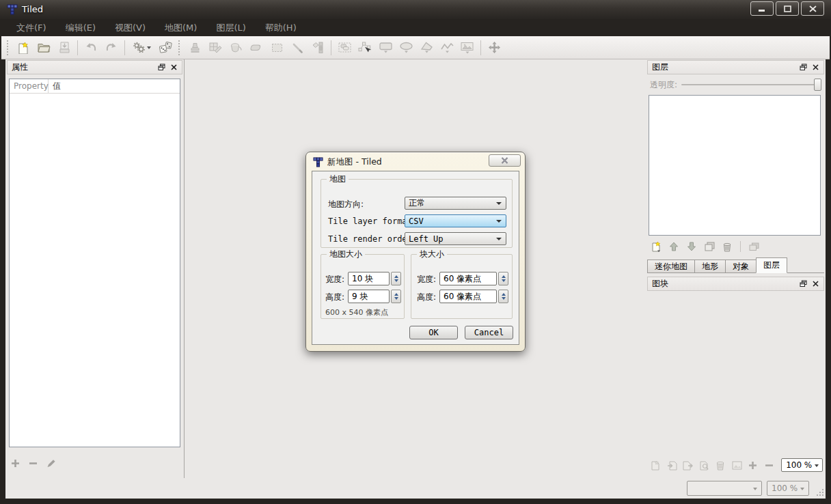 This screenshot has width=831, height=504. What do you see at coordinates (710, 266) in the screenshot?
I see `tab-terrains: 地形` at bounding box center [710, 266].